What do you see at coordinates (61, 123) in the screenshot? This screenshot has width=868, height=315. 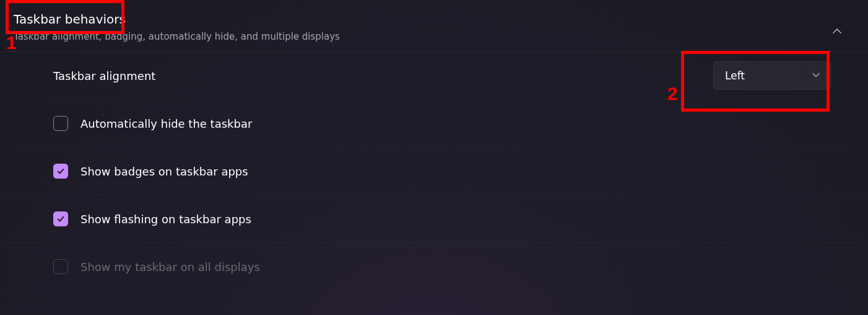 I see `auto-hide-checkbox` at bounding box center [61, 123].